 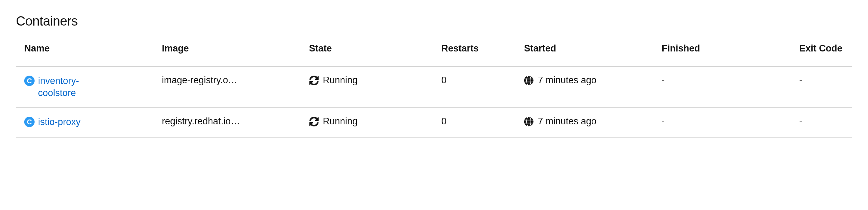 What do you see at coordinates (434, 21) in the screenshot?
I see `section-title: Containers` at bounding box center [434, 21].